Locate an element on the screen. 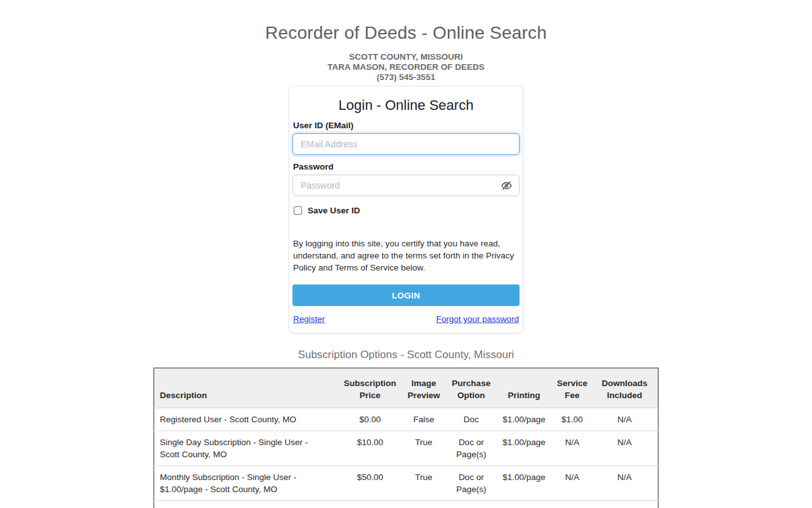  page-title: Recorder of Deeds - Online Search is located at coordinates (406, 33).